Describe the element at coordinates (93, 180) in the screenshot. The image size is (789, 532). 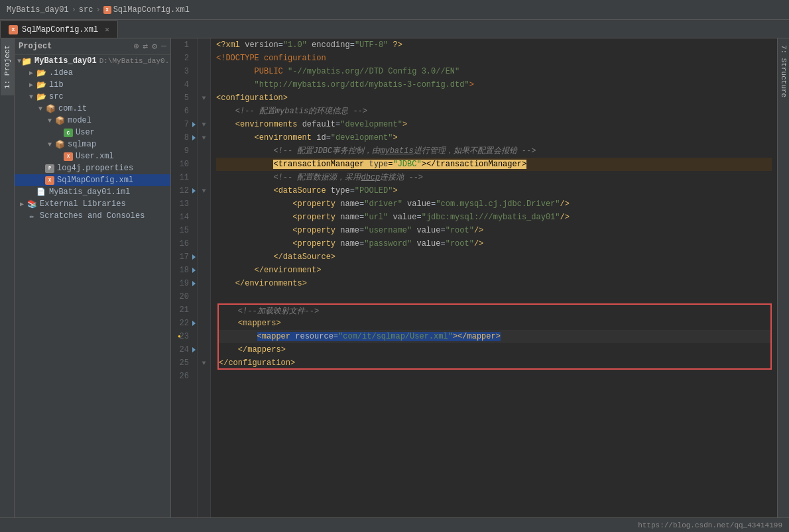
I see `tree-item-sqlmapconfig: ▶ X SqlMapConfig.xml` at that location.